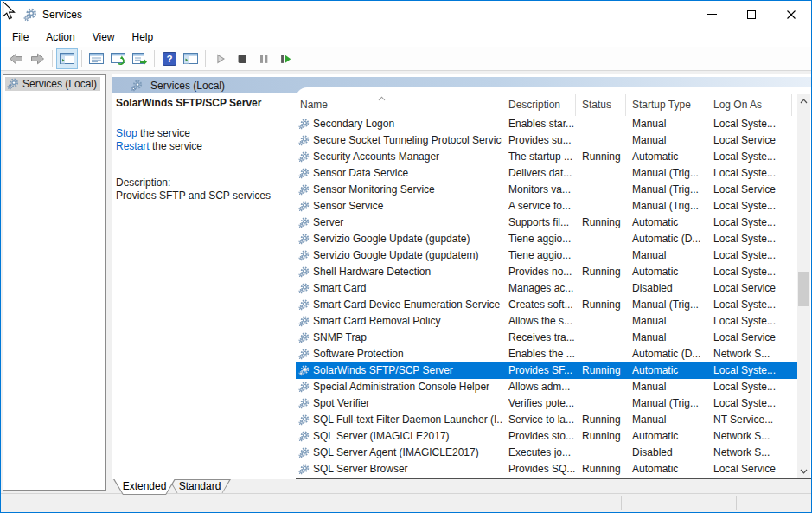  What do you see at coordinates (547, 322) in the screenshot?
I see `service-row: Smart Card Removal PolicyAllows the s...…` at bounding box center [547, 322].